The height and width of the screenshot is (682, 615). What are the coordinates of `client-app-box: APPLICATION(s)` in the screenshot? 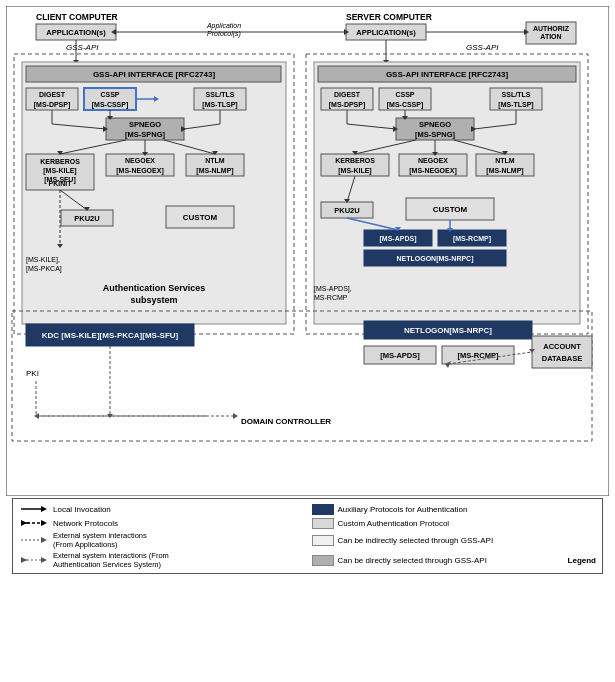 It's located at (76, 32).